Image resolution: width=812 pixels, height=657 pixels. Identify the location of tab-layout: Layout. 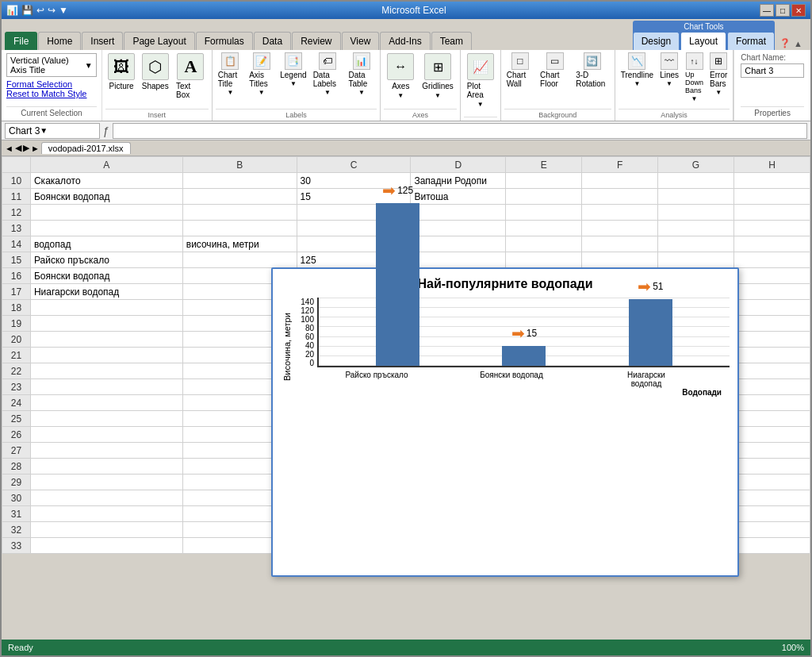
(703, 41).